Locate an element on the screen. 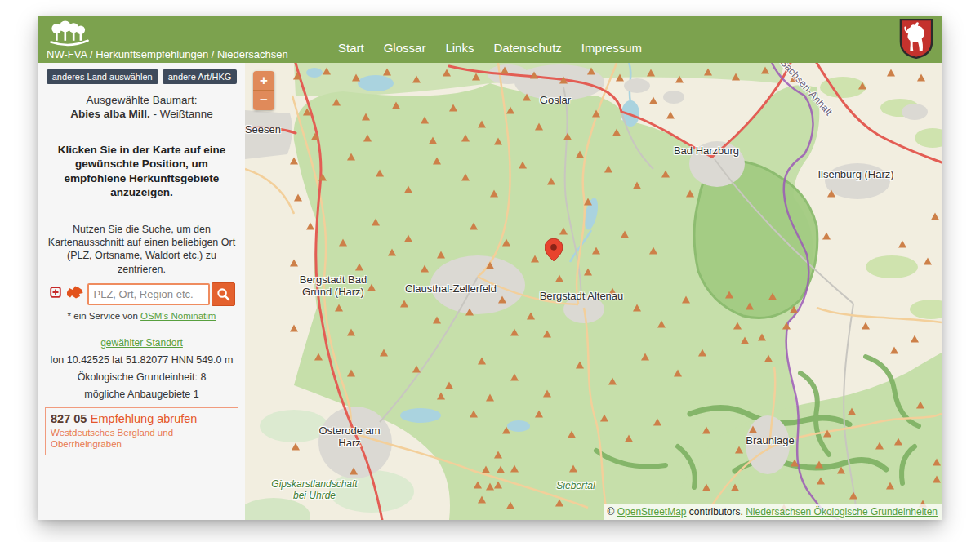 The width and height of the screenshot is (980, 542). crosshair-icon is located at coordinates (56, 294).